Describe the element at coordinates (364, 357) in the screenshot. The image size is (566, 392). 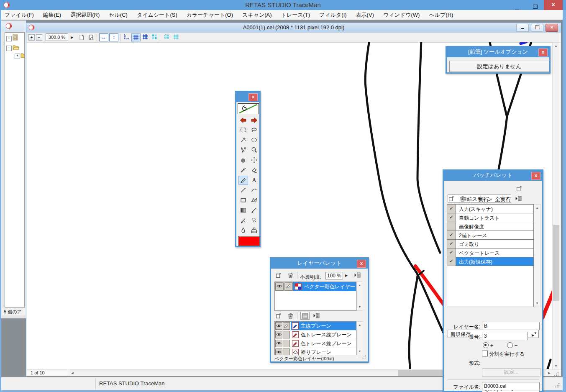
I see `palette-resize-grip` at that location.